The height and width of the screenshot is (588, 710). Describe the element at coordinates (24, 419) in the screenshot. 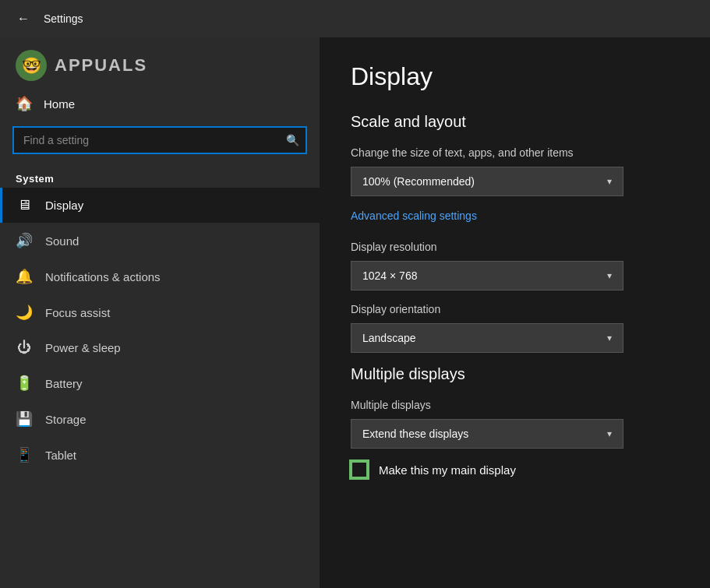

I see `storage-icon: 💾` at that location.